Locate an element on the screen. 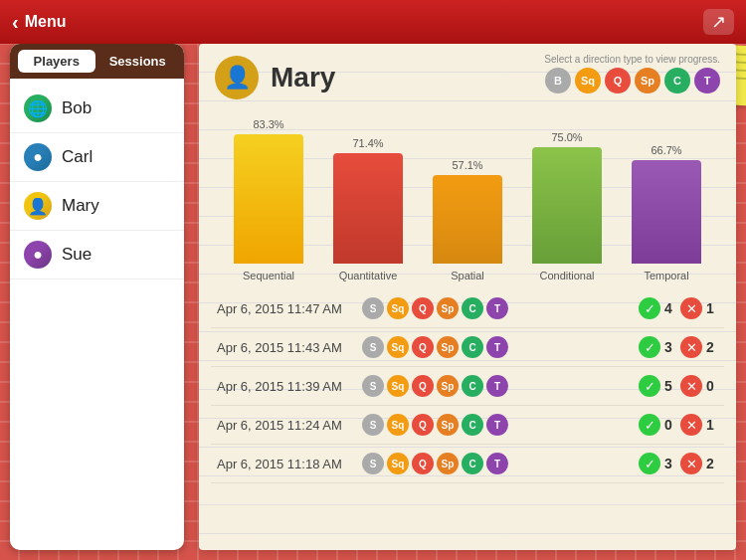 This screenshot has height=560, width=746. bar-value-spatial: 57.1% is located at coordinates (467, 165).